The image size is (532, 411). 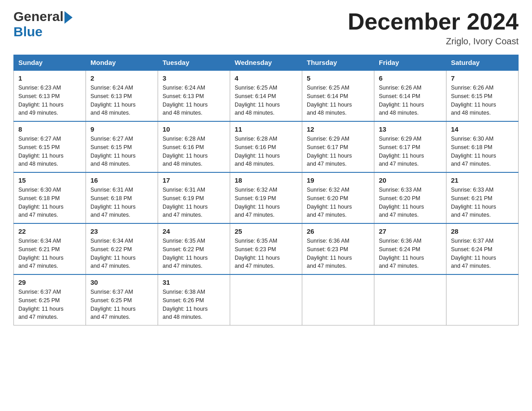 I want to click on calendar-cell: 5 Sunrise: 6:25 AMSunset: 6:14 PMDayligh…, so click(x=339, y=96).